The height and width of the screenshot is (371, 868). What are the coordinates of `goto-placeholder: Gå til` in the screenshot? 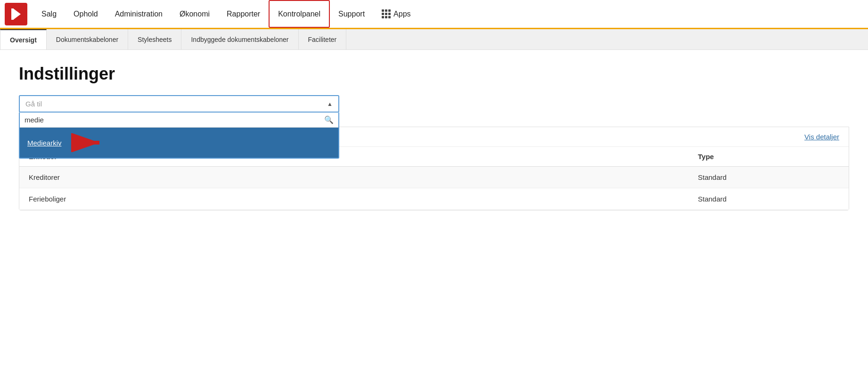 It's located at (34, 104).